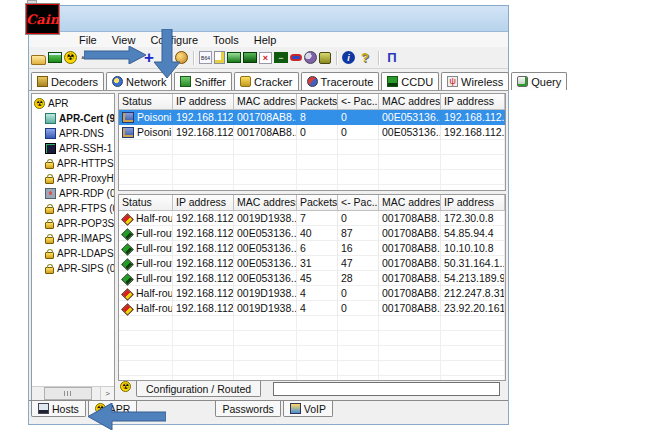  Describe the element at coordinates (248, 409) in the screenshot. I see `bottom-tab-passwords: Passwords` at that location.